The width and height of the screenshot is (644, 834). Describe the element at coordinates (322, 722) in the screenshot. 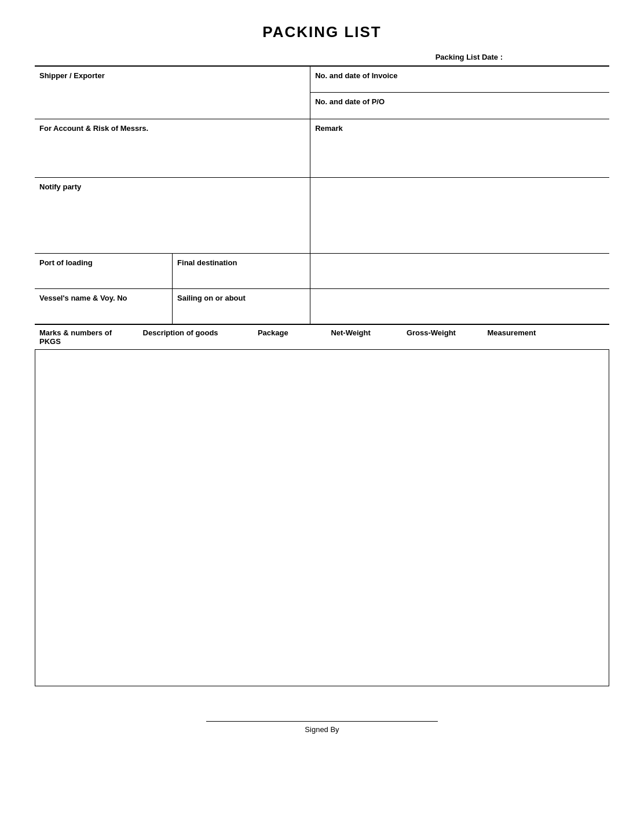

I see `signed-by-line` at that location.